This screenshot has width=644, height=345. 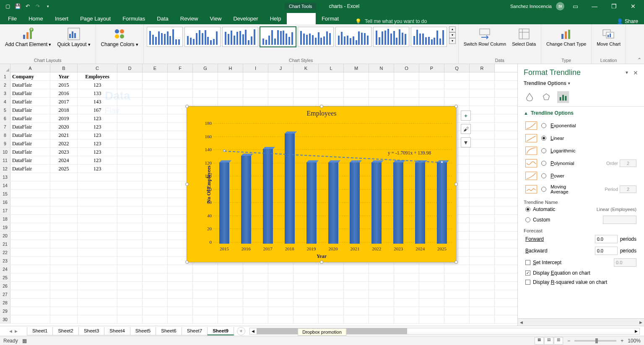 I want to click on cell-B28, so click(x=64, y=302).